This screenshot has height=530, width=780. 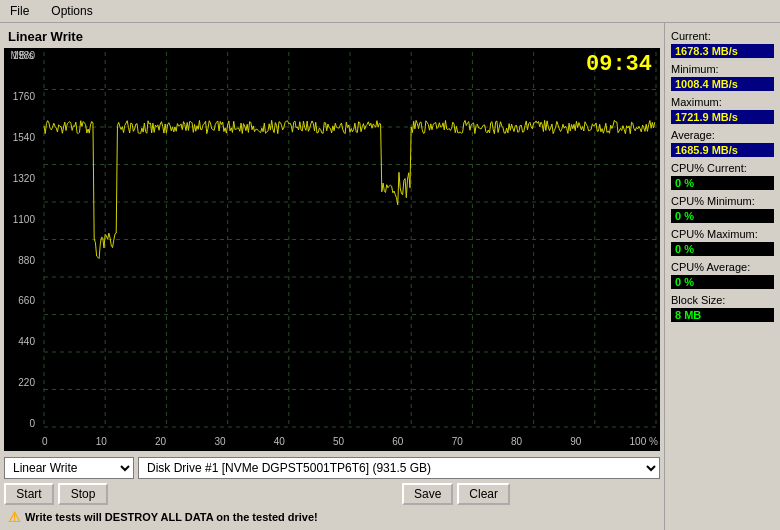 What do you see at coordinates (29, 494) in the screenshot?
I see `start-button: Start` at bounding box center [29, 494].